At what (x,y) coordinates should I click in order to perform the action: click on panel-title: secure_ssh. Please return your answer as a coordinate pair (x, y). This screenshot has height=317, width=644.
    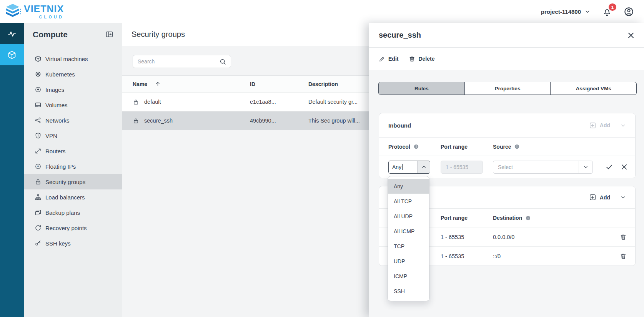
    Looking at the image, I should click on (400, 35).